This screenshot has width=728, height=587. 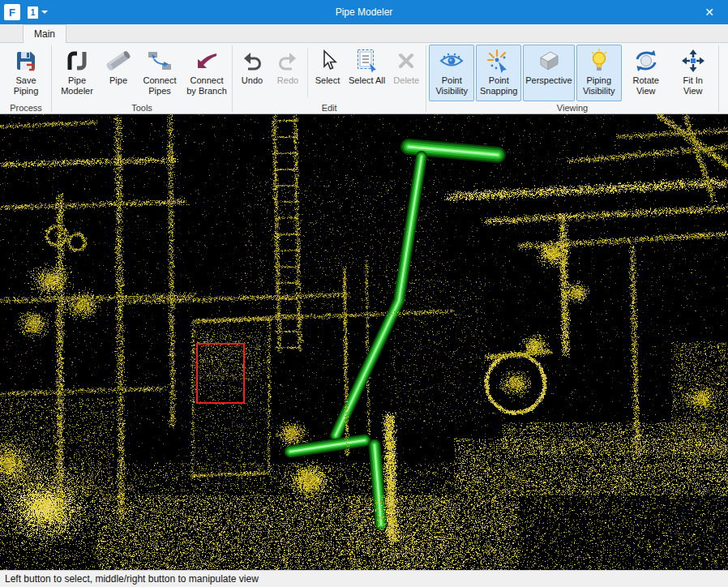 What do you see at coordinates (252, 61) in the screenshot?
I see `undo-icon` at bounding box center [252, 61].